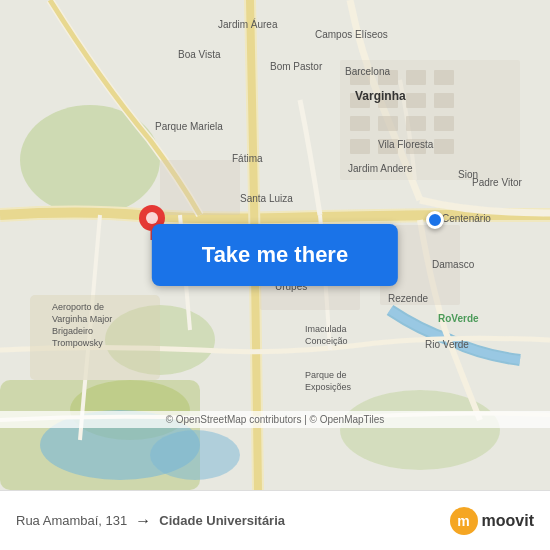 The height and width of the screenshot is (550, 550). I want to click on svg-text: Fátima, so click(248, 158).